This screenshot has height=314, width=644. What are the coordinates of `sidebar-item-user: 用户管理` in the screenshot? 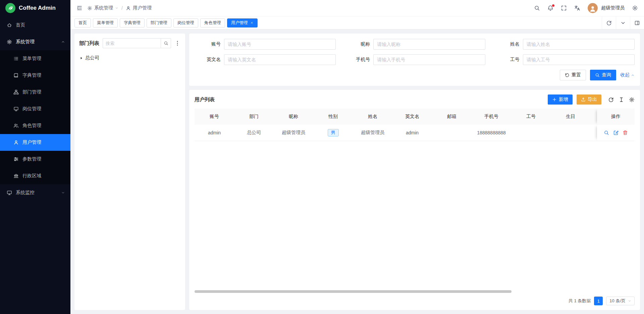 It's located at (35, 142).